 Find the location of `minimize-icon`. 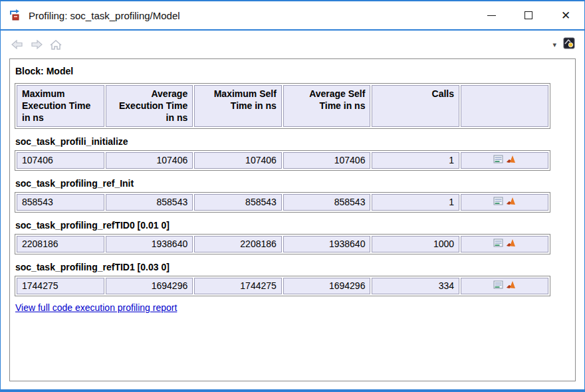

minimize-icon is located at coordinates (492, 16).